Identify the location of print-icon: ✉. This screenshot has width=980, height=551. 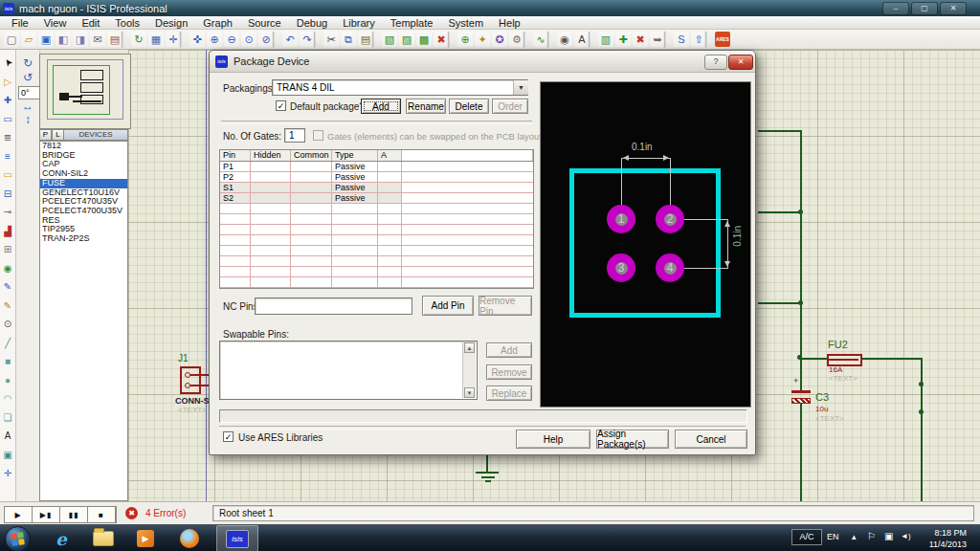
(98, 39).